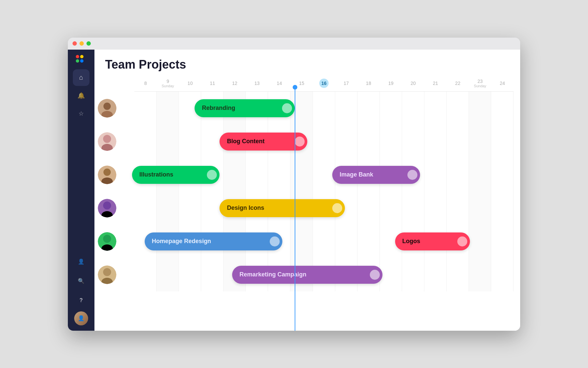 The width and height of the screenshot is (588, 368). What do you see at coordinates (81, 114) in the screenshot?
I see `sidebar-item-favorites: ☆` at bounding box center [81, 114].